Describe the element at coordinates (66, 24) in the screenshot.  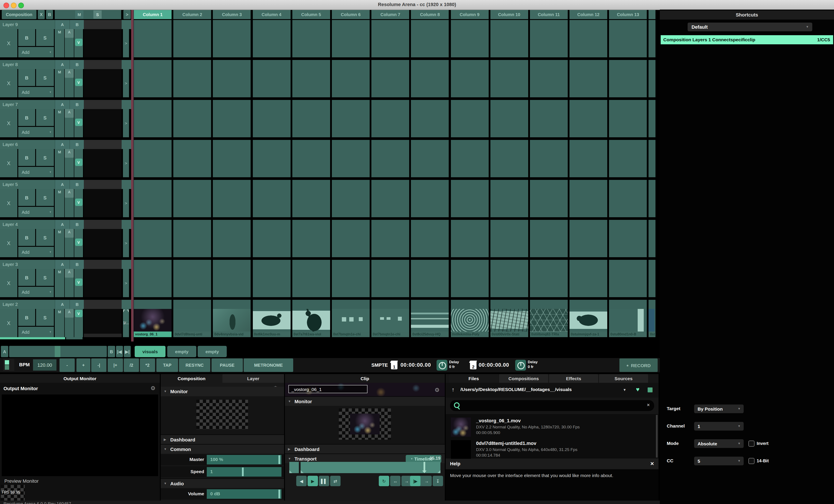
I see `layer-header: Layer 9AB` at that location.